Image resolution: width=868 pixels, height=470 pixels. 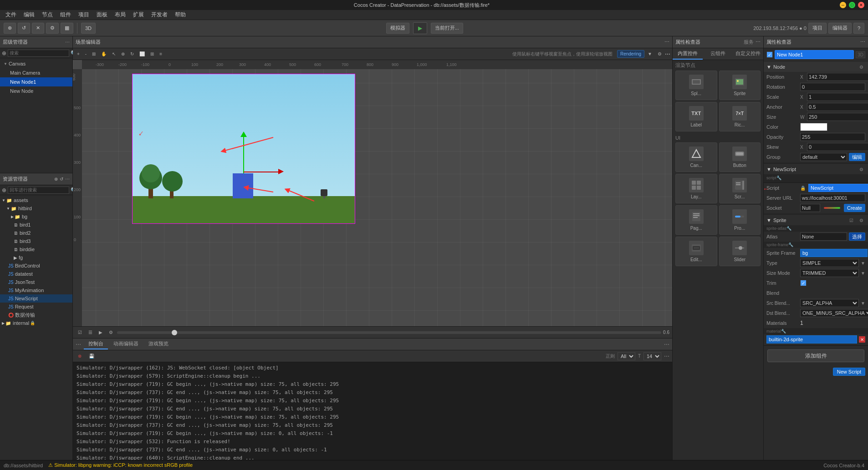 What do you see at coordinates (816, 220) in the screenshot?
I see `sprite-section-header: ▼ Sprite ☑ ⚙` at bounding box center [816, 220].